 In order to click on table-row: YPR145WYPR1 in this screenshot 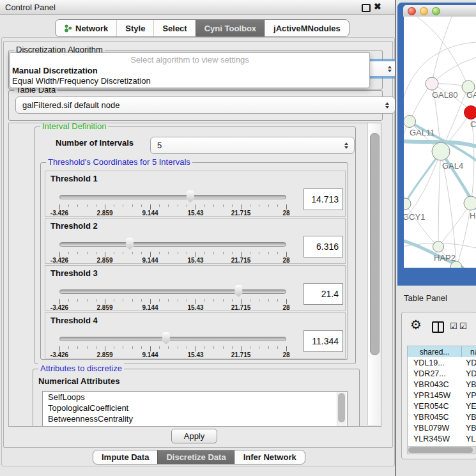, I will do `click(442, 395)`.